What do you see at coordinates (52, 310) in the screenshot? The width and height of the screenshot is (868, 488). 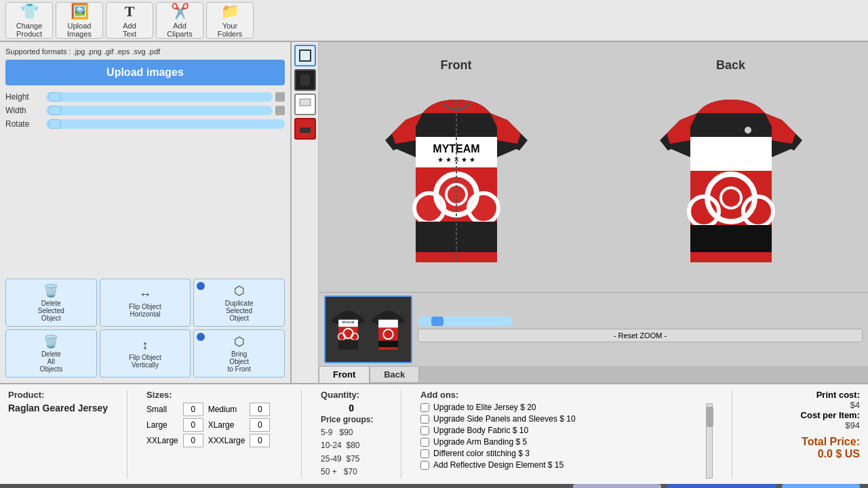 I see `delete-selected-label: DeleteSelectedObject` at bounding box center [52, 310].